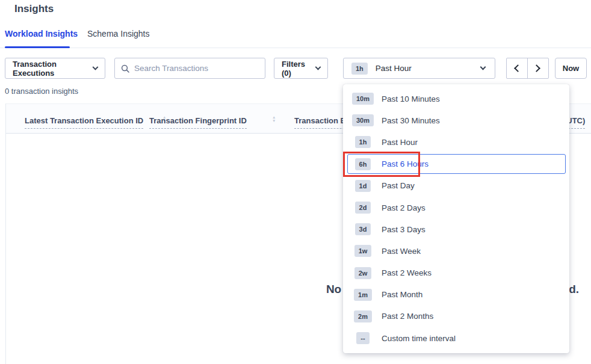 The width and height of the screenshot is (591, 364). Describe the element at coordinates (456, 142) in the screenshot. I see `menu-item-past-hour: 1h Past Hour` at that location.